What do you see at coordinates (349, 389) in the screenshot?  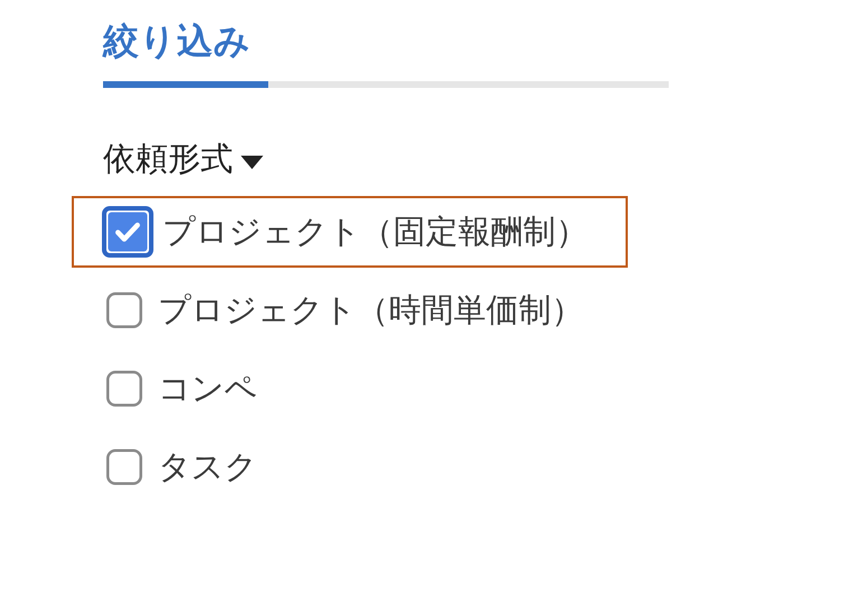 I see `filter-option-compe: コンペ` at bounding box center [349, 389].